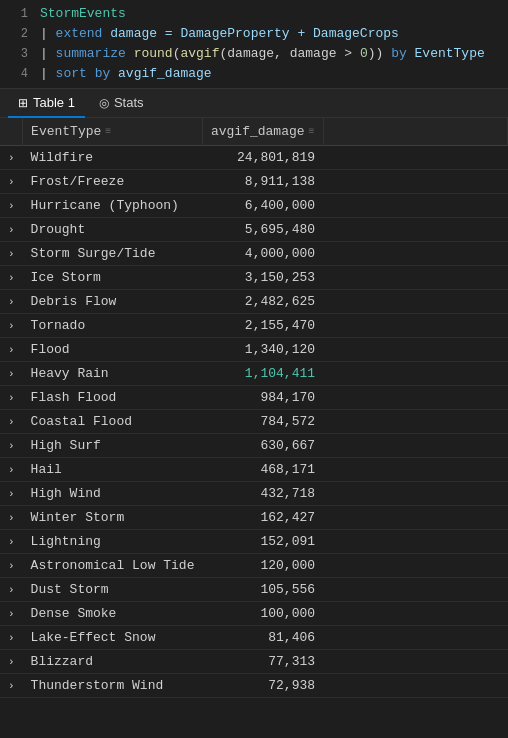 Image resolution: width=508 pixels, height=738 pixels. What do you see at coordinates (254, 158) in the screenshot?
I see `table-row: ›Wildfire24,801,819` at bounding box center [254, 158].